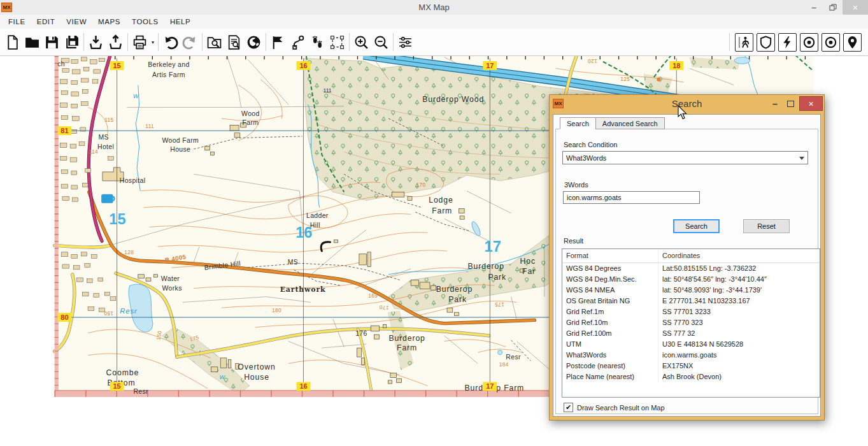 This screenshot has height=446, width=868. What do you see at coordinates (17, 22) in the screenshot?
I see `menu-file: FILE` at bounding box center [17, 22].